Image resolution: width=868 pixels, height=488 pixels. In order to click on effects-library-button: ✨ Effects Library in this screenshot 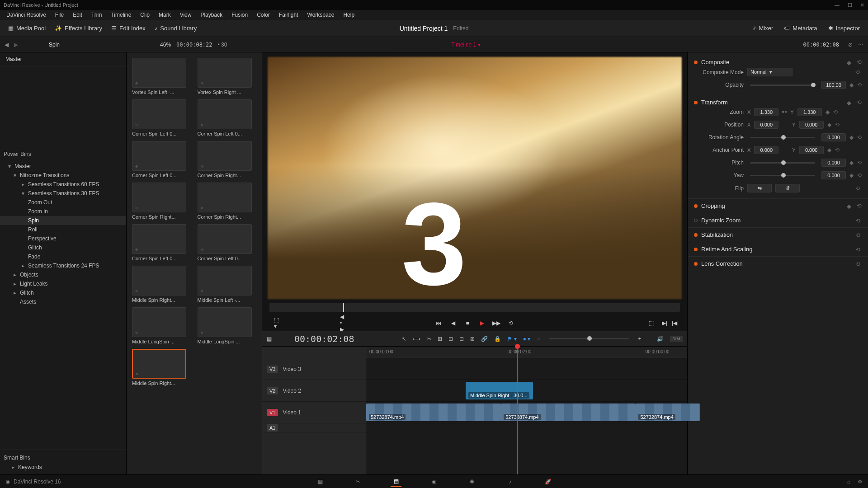, I will do `click(79, 28)`.